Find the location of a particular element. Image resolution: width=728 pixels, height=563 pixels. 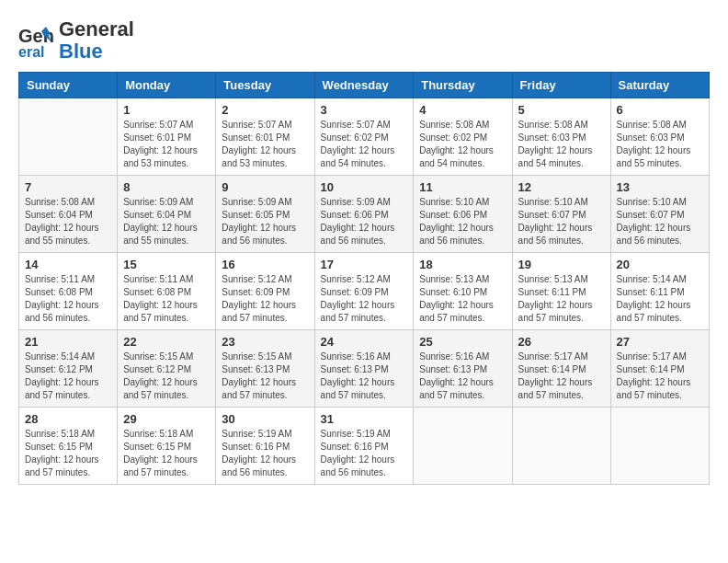

day-info: Sunrise: 5:08 AMSunset: 6:04 PMDaylight:… is located at coordinates (68, 222).